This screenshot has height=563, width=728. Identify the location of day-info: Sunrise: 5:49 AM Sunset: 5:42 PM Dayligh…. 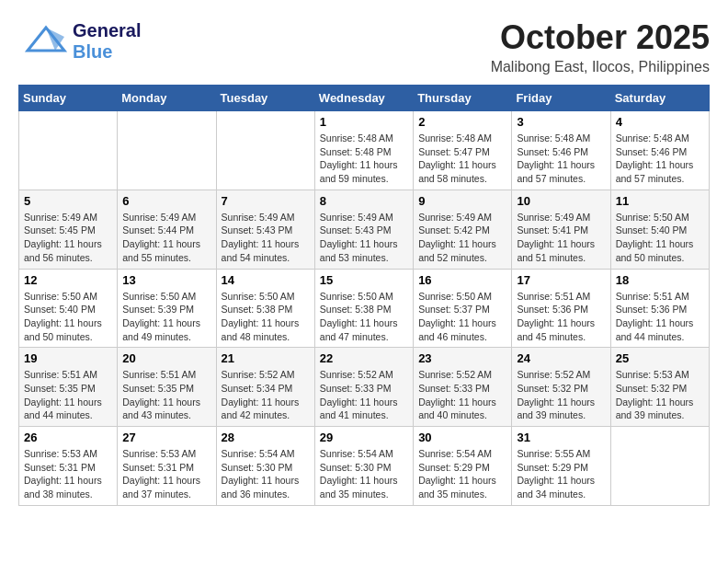
(462, 237).